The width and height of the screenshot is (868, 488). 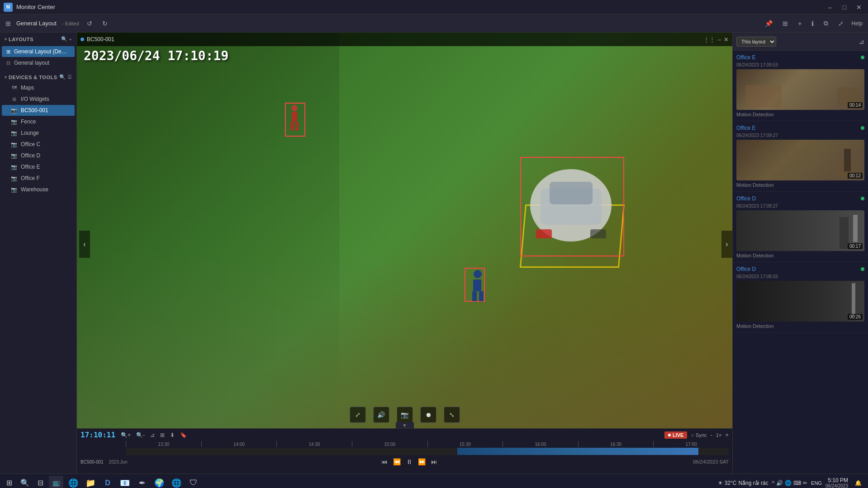 What do you see at coordinates (56, 482) in the screenshot?
I see `app-monitor-center: 📺` at bounding box center [56, 482].